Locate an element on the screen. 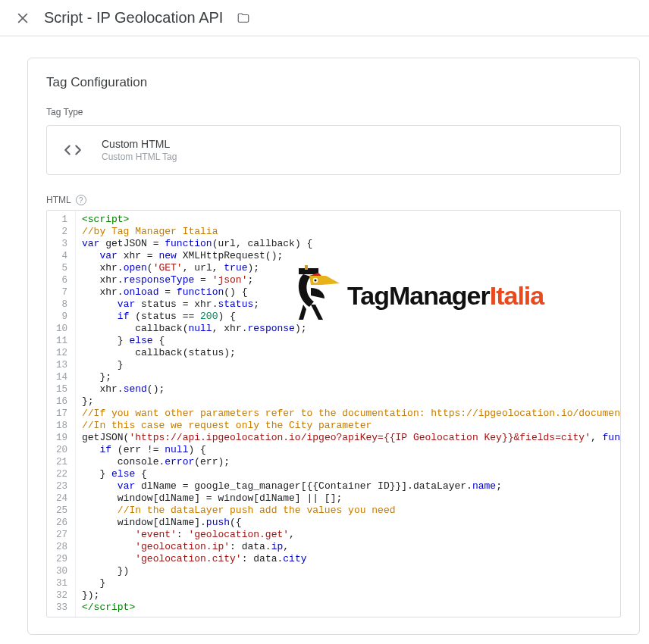 Image resolution: width=649 pixels, height=644 pixels. code-line: //In this case we request only the City … is located at coordinates (348, 426).